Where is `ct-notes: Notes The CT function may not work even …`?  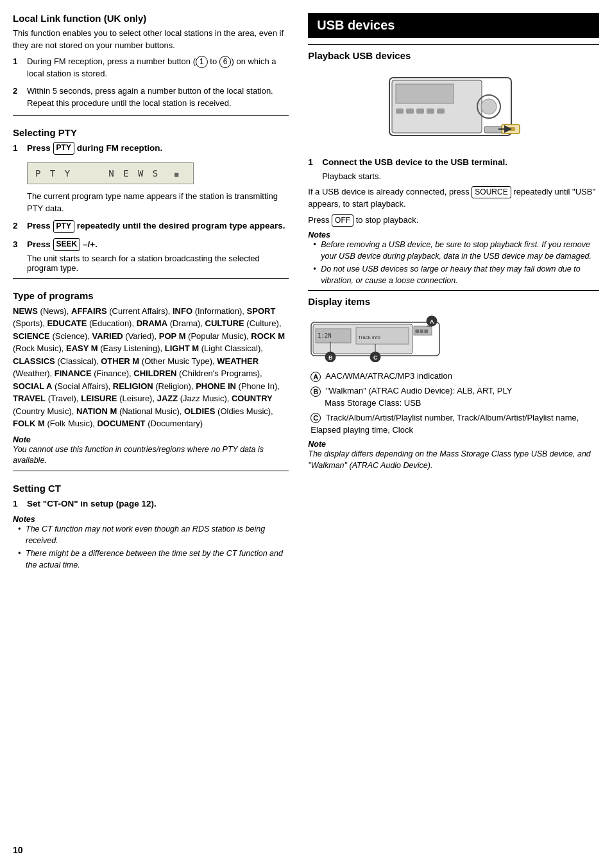 ct-notes: Notes The CT function may not work even … is located at coordinates (151, 543).